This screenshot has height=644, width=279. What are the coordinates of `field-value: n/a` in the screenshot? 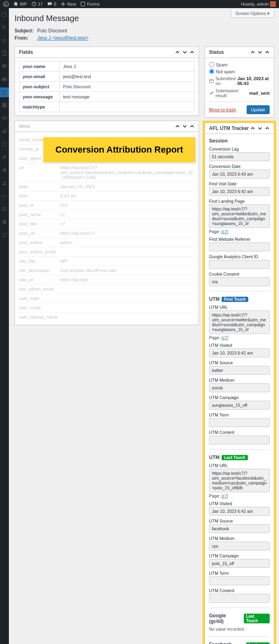 It's located at (239, 282).